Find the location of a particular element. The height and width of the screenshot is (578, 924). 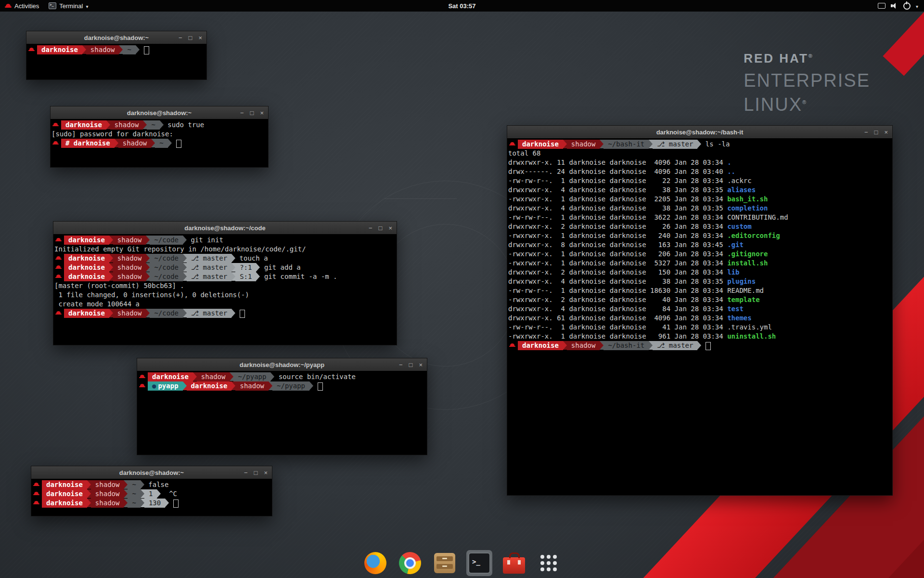

terminal-line: -rwxrwxr-x. 1 darknoise darknoise 240 Ja… is located at coordinates (700, 236).